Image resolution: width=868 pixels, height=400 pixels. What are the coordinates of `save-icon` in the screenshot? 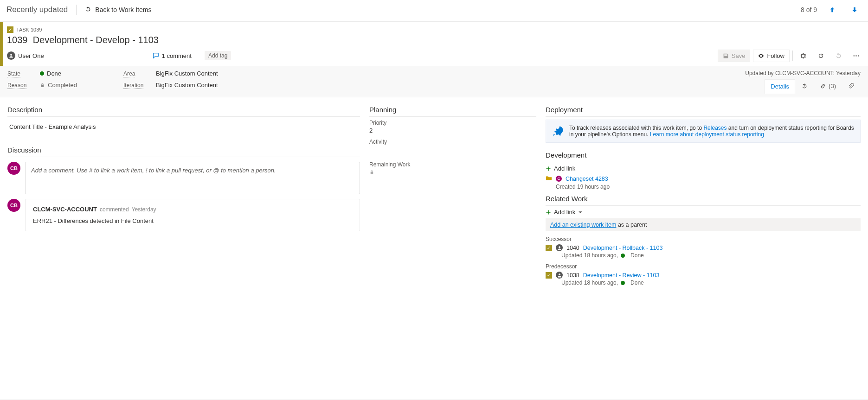 It's located at (726, 56).